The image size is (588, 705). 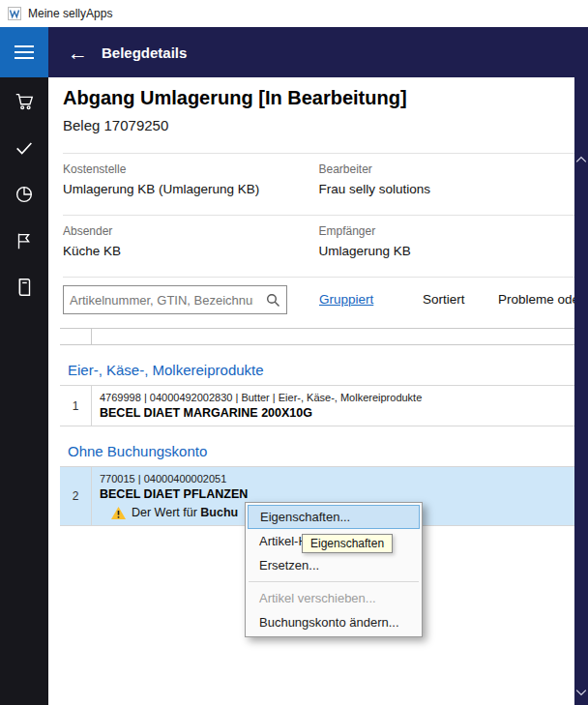 What do you see at coordinates (447, 242) in the screenshot?
I see `field-empfaenger: Empfänger Umlagerung KB` at bounding box center [447, 242].